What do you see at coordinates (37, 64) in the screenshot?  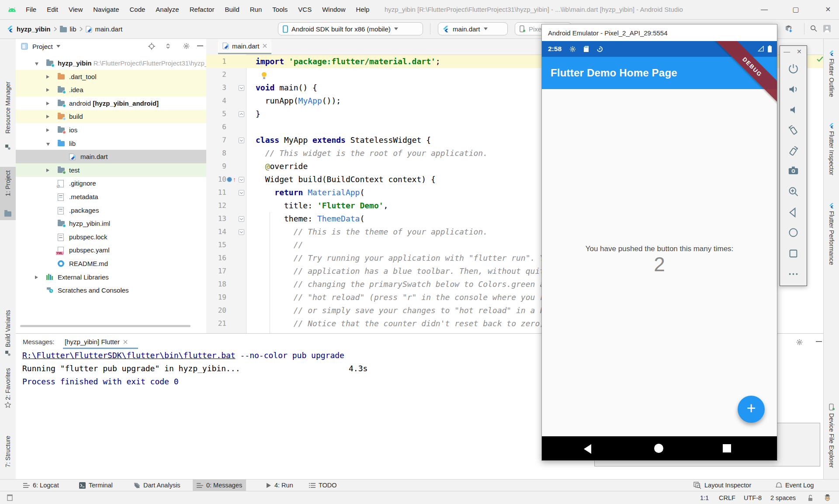 I see `tree-collapse-arrow-icon` at bounding box center [37, 64].